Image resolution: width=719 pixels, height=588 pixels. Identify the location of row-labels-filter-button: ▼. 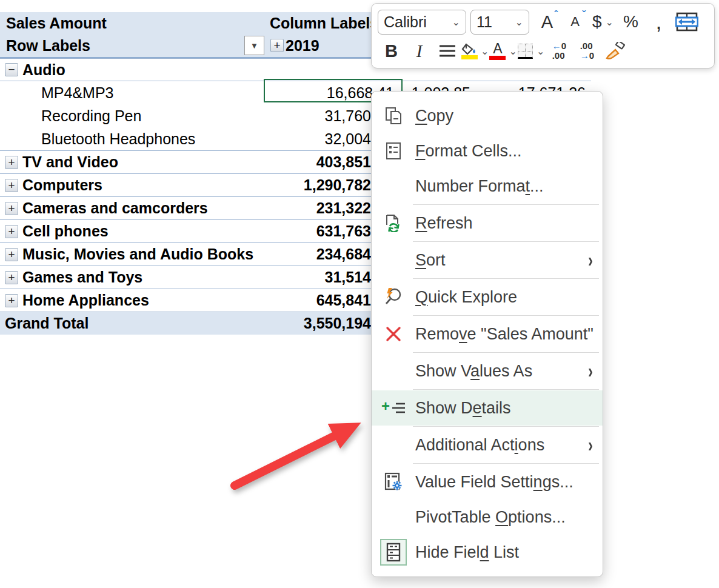
(255, 45).